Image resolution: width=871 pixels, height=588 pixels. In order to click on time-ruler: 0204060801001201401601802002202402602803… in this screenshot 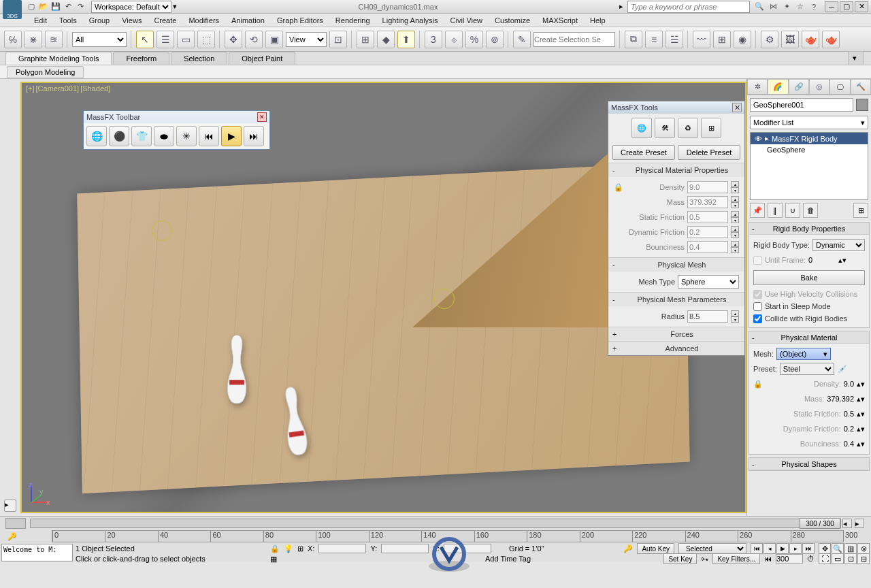, I will do `click(448, 536)`.